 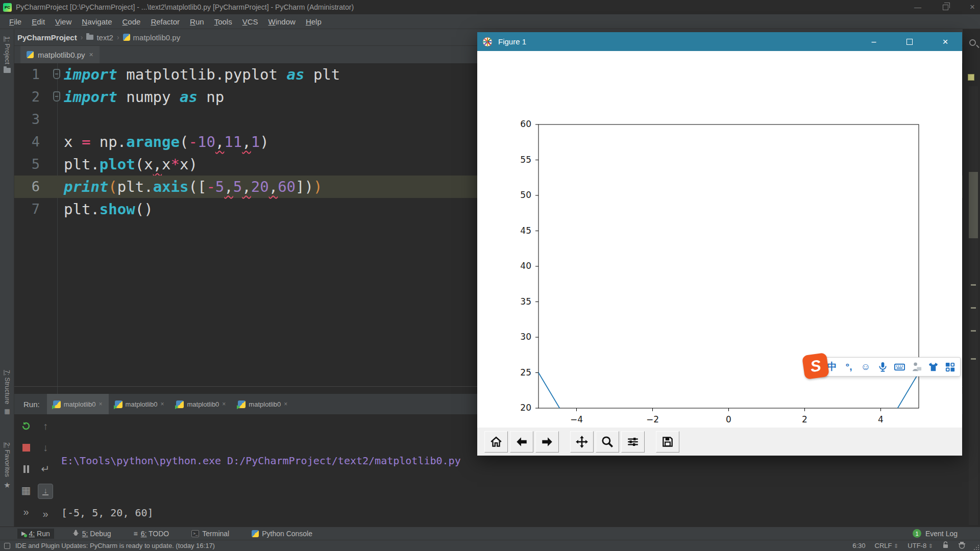 What do you see at coordinates (224, 21) in the screenshot?
I see `menu-item-tools: Tools` at bounding box center [224, 21].